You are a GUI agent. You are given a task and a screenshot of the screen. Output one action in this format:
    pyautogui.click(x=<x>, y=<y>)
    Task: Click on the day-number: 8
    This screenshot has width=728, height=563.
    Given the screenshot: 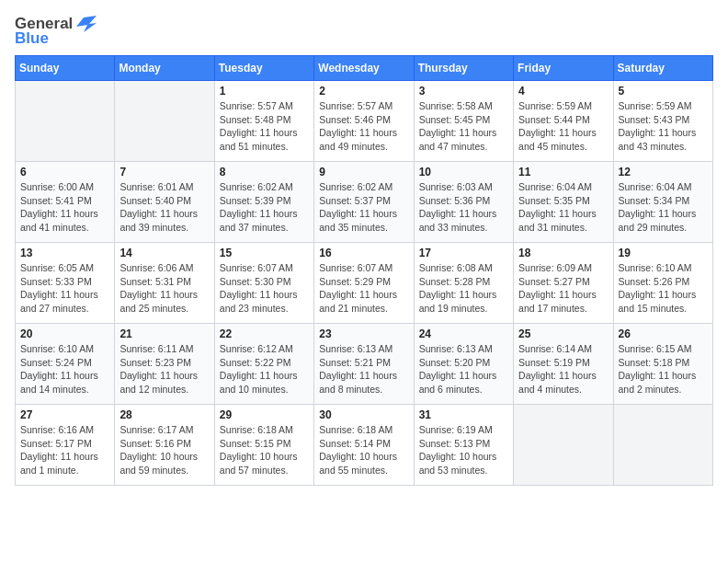 What is the action you would take?
    pyautogui.click(x=265, y=172)
    